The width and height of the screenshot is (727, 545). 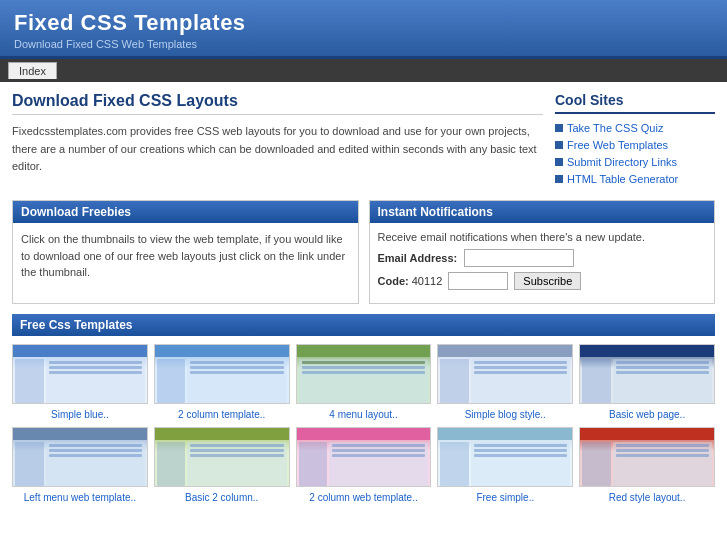 What do you see at coordinates (635, 128) in the screenshot?
I see `list-item: Take The CSS Quiz` at bounding box center [635, 128].